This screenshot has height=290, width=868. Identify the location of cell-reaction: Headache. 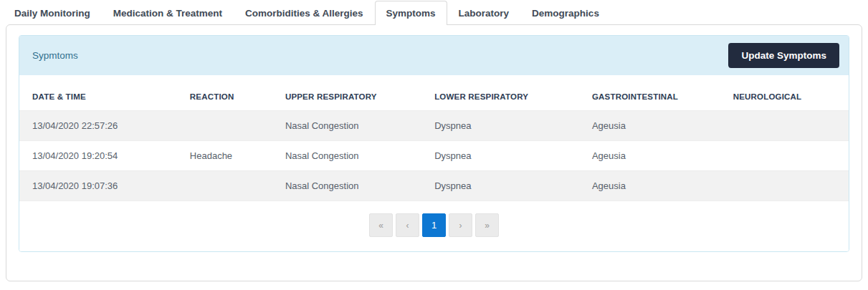
(225, 156).